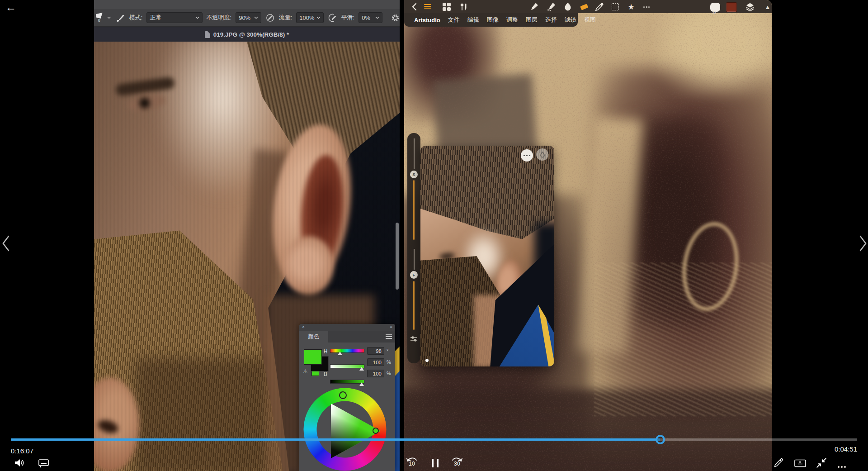 The height and width of the screenshot is (471, 868). I want to click on keyboard-icon, so click(800, 463).